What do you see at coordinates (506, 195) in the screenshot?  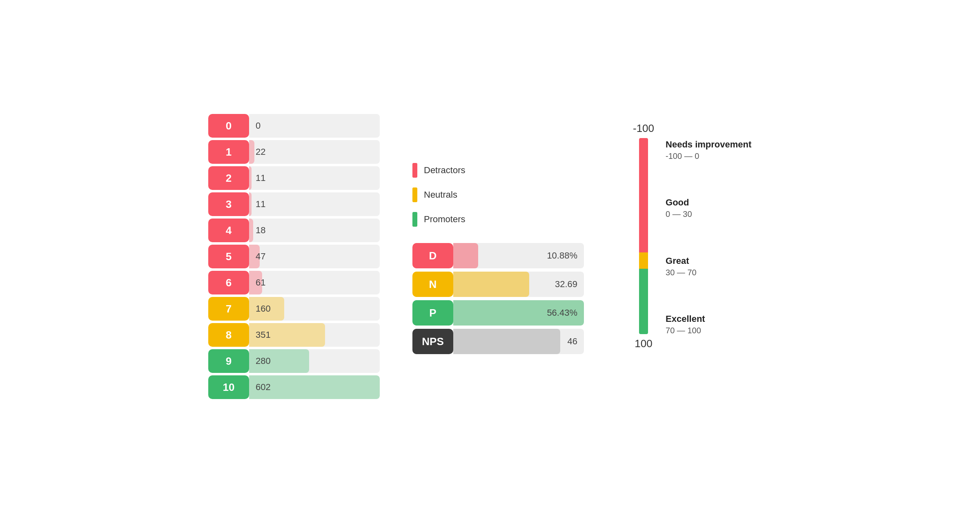 I see `legend: DetractorsNeutralsPromoters` at bounding box center [506, 195].